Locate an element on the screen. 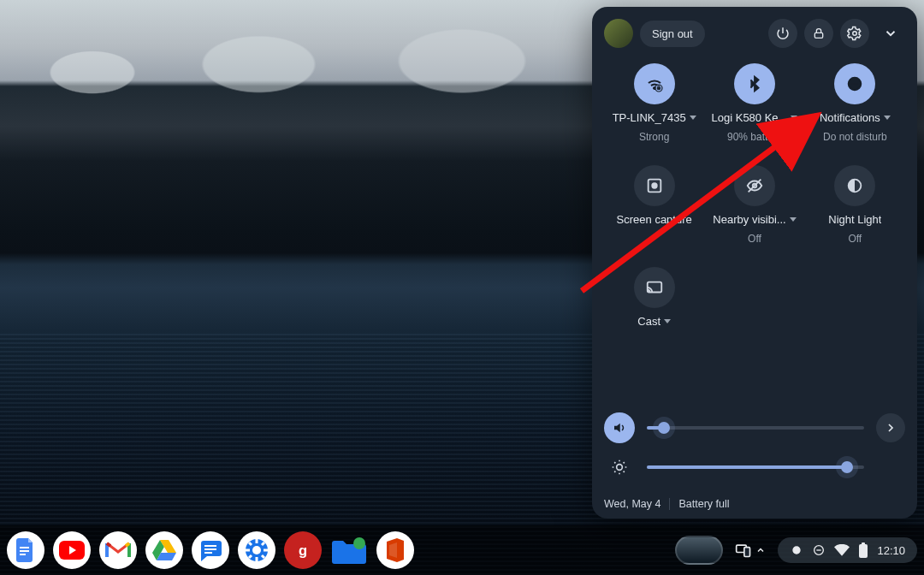 The width and height of the screenshot is (924, 575). dnd-status-icon is located at coordinates (819, 550).